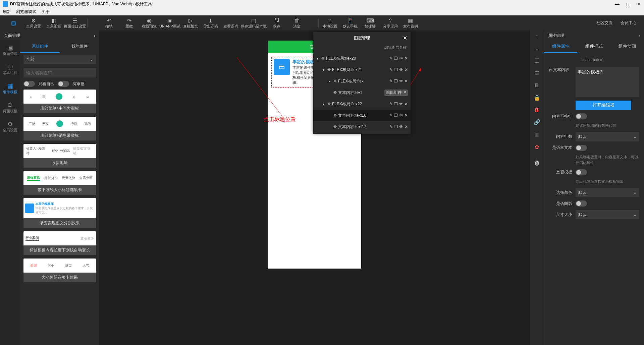 The width and height of the screenshot is (644, 345). I want to click on toggle-pending, so click(63, 84).